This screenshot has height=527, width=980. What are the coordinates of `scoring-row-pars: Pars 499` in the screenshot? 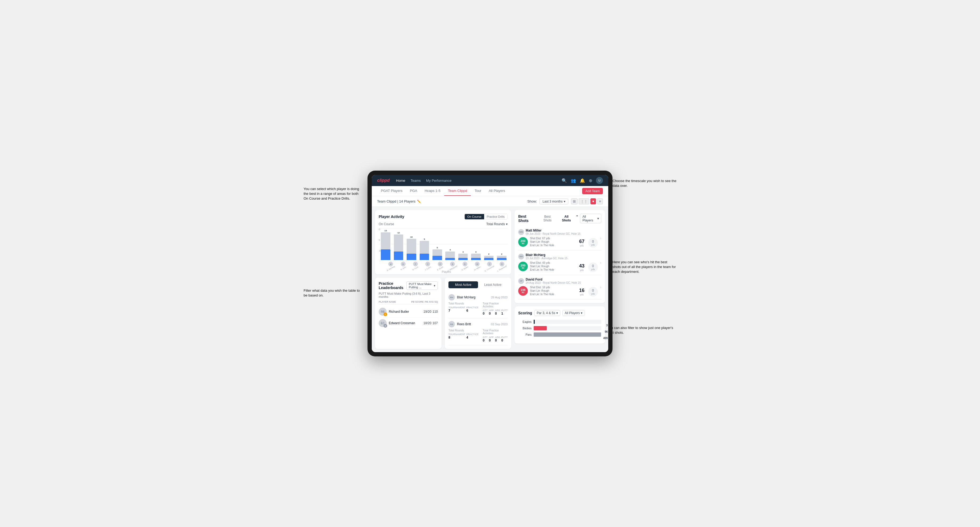 It's located at (560, 335).